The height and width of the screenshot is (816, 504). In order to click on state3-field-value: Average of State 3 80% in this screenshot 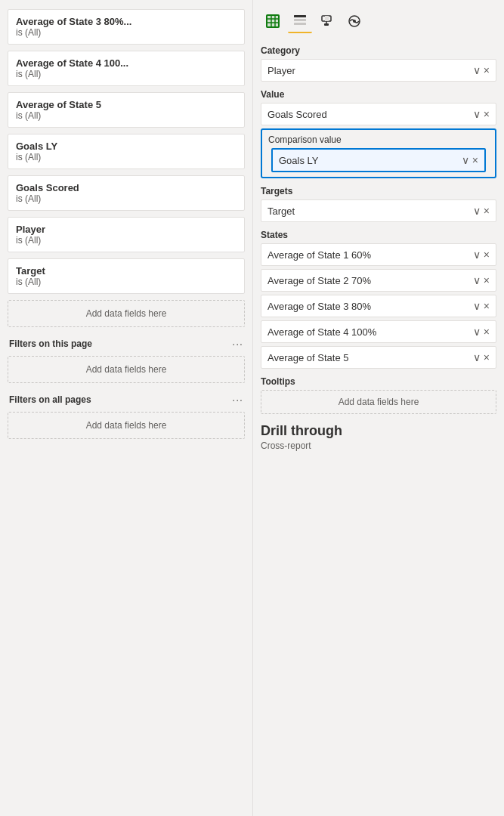, I will do `click(370, 307)`.